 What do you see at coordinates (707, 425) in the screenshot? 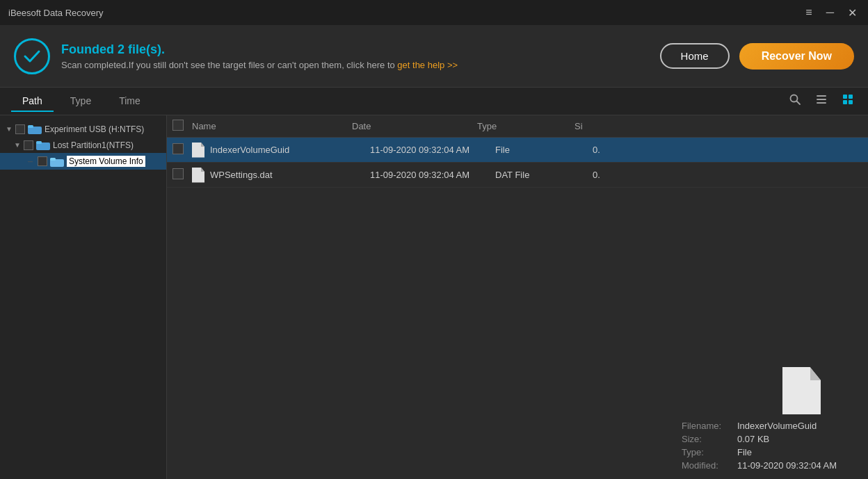
I see `filename-label: Filename:` at bounding box center [707, 425].